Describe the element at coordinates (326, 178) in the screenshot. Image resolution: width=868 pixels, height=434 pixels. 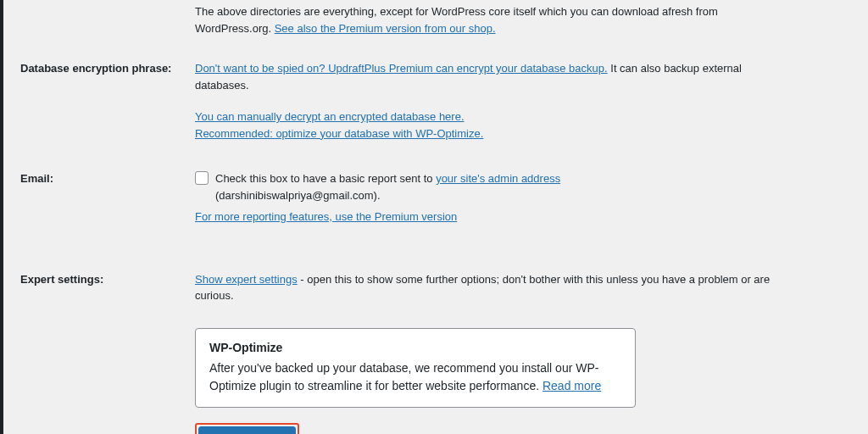
I see `email-checkbox-text: Check this box to have a basic report se…` at that location.